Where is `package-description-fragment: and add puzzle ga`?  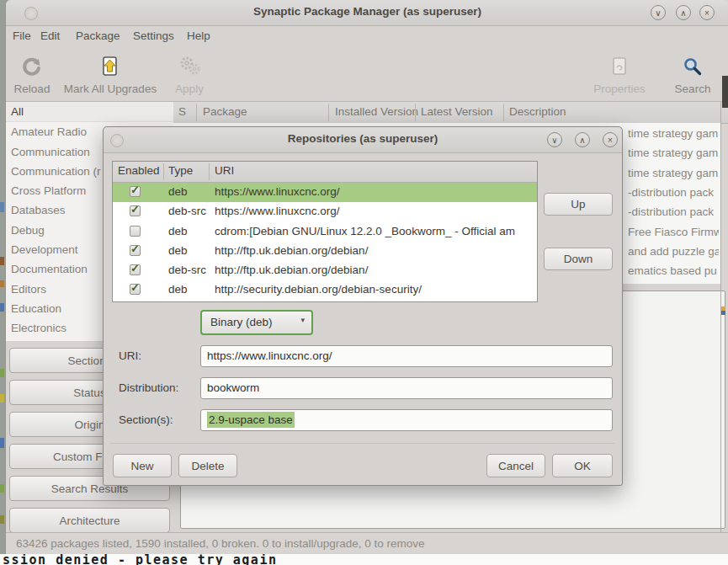 package-description-fragment: and add puzzle ga is located at coordinates (673, 251).